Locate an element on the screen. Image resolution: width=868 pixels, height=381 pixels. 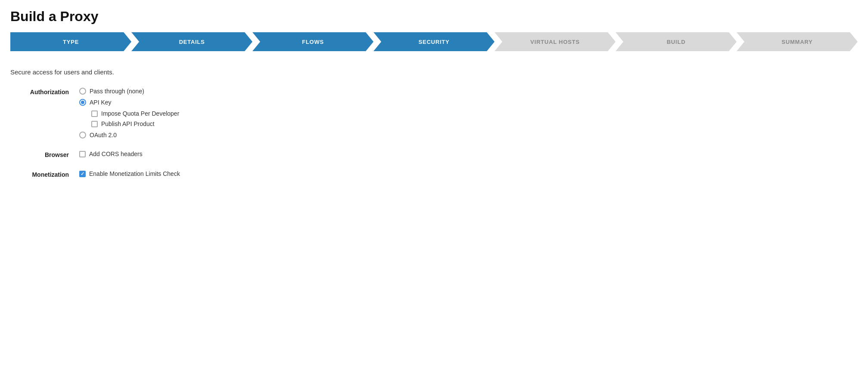
step-virtual-hosts: VIRTUAL HOSTS is located at coordinates (555, 42).